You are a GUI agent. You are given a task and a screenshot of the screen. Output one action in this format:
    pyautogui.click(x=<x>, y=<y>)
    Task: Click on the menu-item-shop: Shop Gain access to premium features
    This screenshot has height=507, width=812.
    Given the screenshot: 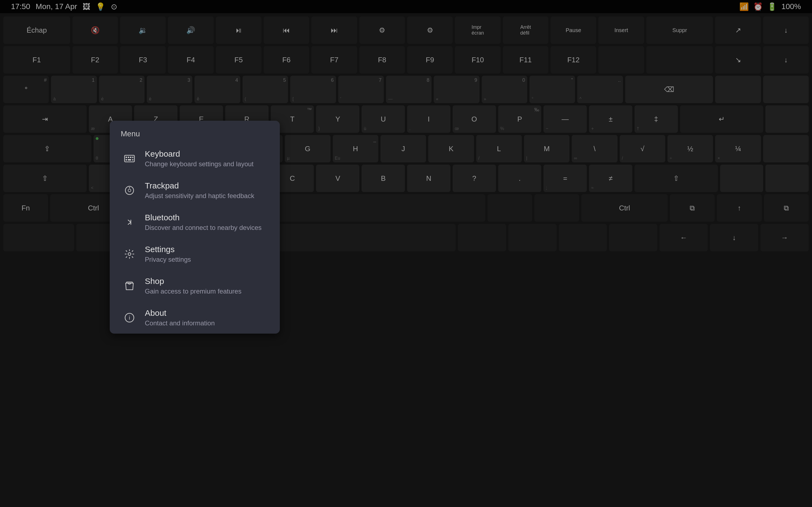 What is the action you would take?
    pyautogui.click(x=195, y=286)
    